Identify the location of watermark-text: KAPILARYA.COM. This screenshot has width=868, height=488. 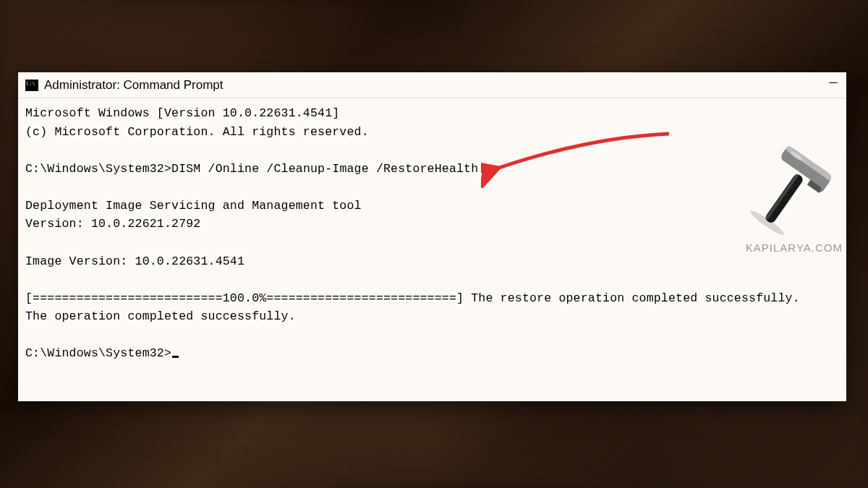
(794, 247).